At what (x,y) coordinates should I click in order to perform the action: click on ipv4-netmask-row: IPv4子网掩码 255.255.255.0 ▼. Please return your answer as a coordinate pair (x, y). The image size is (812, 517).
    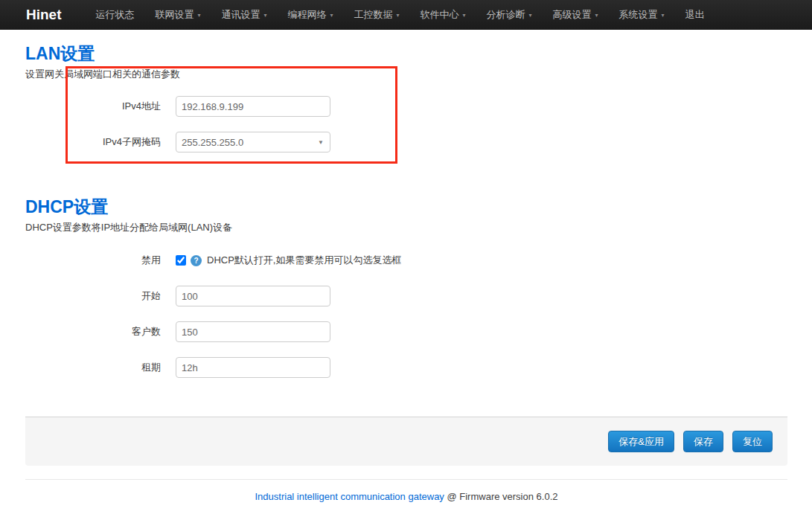
    Looking at the image, I should click on (406, 142).